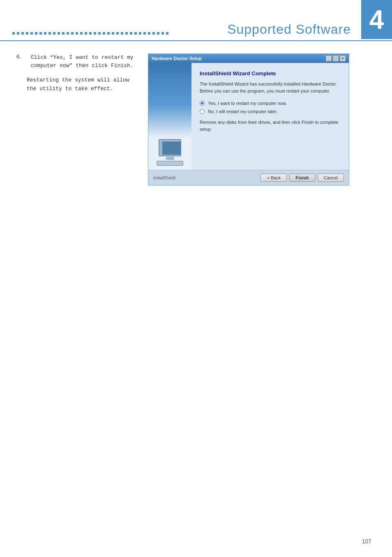 The image size is (392, 557). I want to click on step-number: 6., so click(21, 62).